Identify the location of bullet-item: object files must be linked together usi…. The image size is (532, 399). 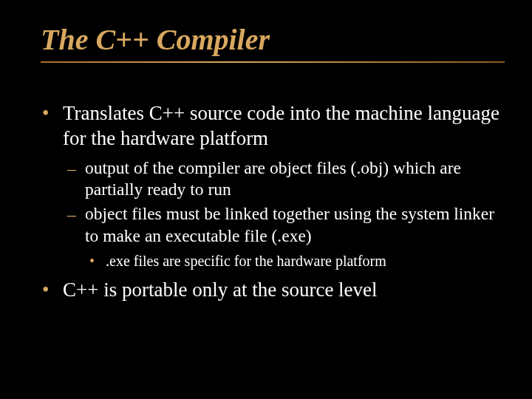
(294, 236).